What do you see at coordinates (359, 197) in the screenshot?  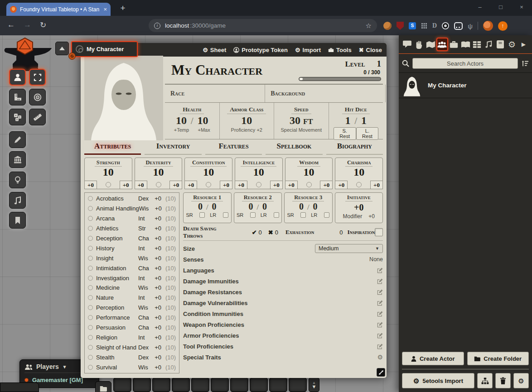 I see `initiative-label: Initiative` at bounding box center [359, 197].